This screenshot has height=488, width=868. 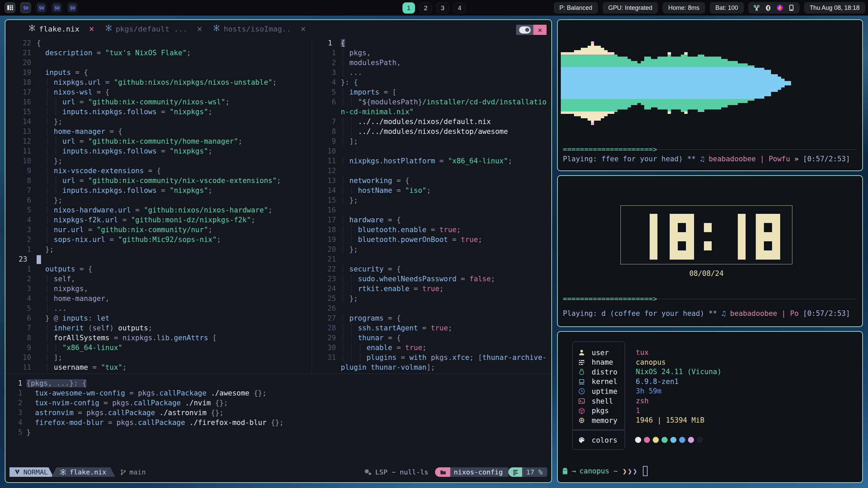 What do you see at coordinates (146, 393) in the screenshot?
I see `code-text: tux-awesome-wm-config = pkgs.callPackage…` at bounding box center [146, 393].